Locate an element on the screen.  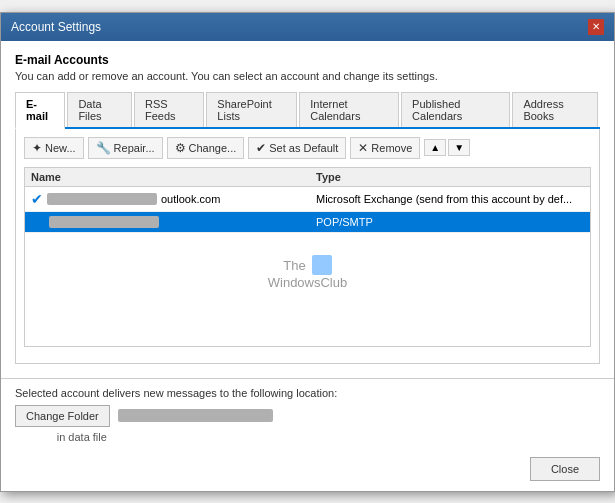
new-label: New... is located at coordinates (60, 148).